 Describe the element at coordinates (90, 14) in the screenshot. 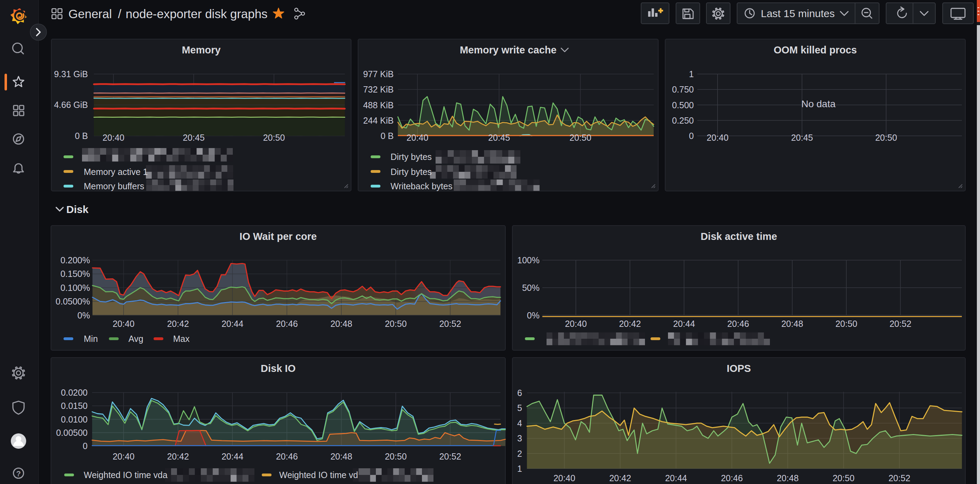

I see `svg-text: General` at that location.